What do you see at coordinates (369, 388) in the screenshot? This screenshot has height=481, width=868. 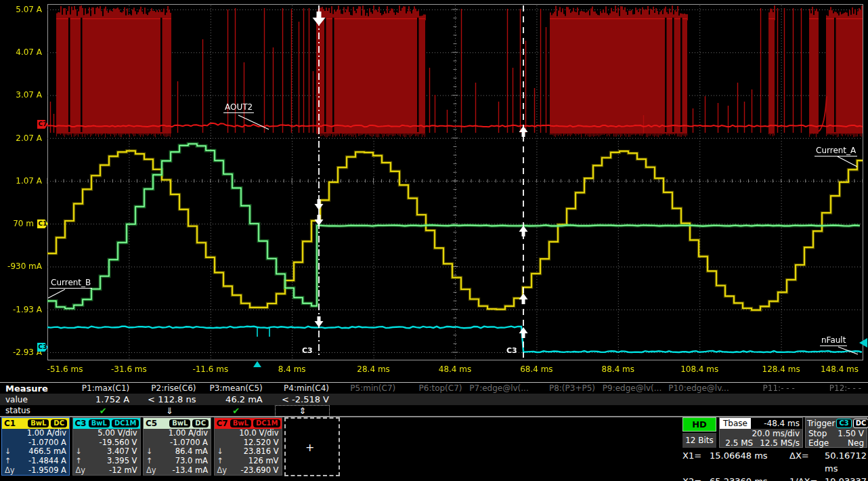 I see `measure-param-header: P5:min(C7)` at bounding box center [369, 388].